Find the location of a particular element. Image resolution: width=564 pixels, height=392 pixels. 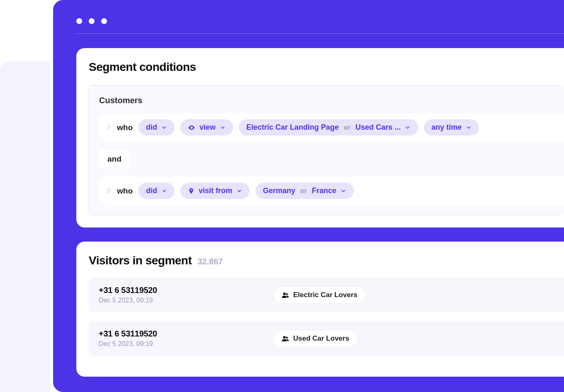

action-label: view is located at coordinates (207, 128).